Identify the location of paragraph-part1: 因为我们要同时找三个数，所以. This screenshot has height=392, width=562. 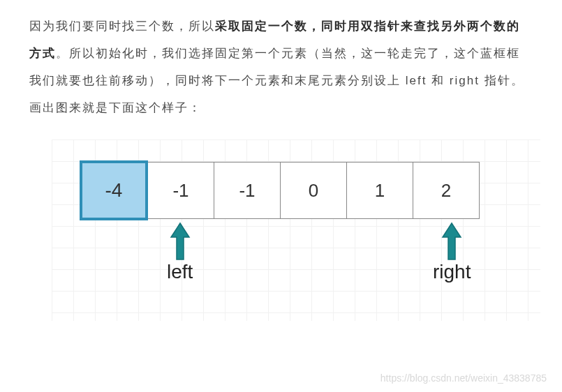
(122, 27).